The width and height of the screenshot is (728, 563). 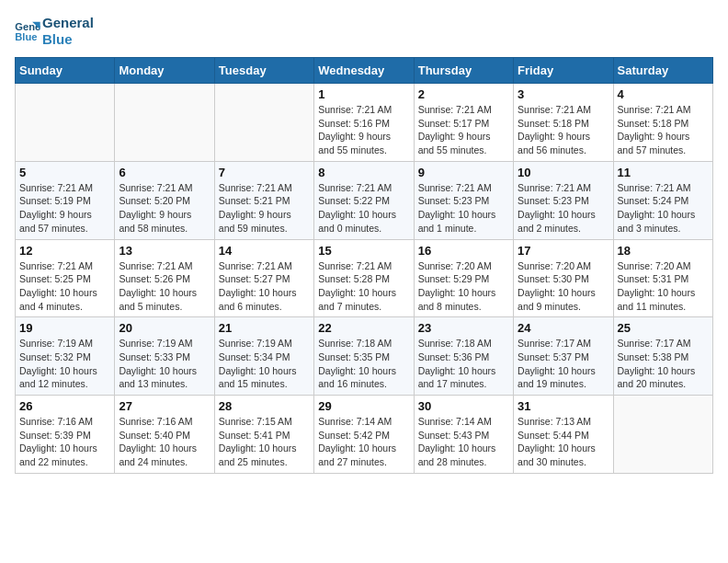 I want to click on day-number: 2, so click(x=463, y=94).